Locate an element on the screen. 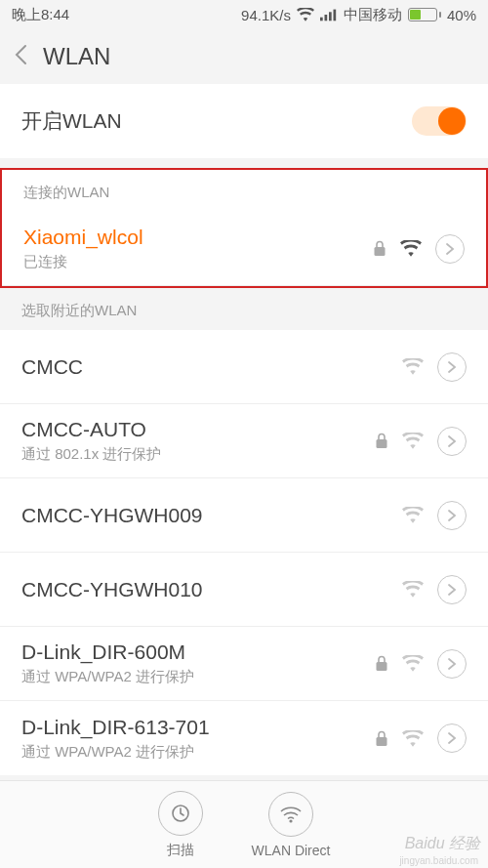 The image size is (488, 868). network-row: CMCC is located at coordinates (244, 367).